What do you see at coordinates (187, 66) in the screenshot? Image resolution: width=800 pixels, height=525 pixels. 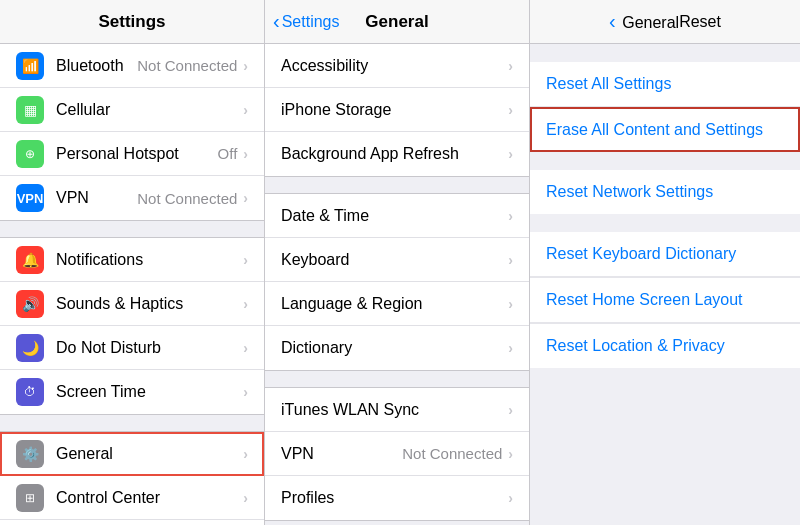 I see `bluetooth-value: Not Connected` at bounding box center [187, 66].